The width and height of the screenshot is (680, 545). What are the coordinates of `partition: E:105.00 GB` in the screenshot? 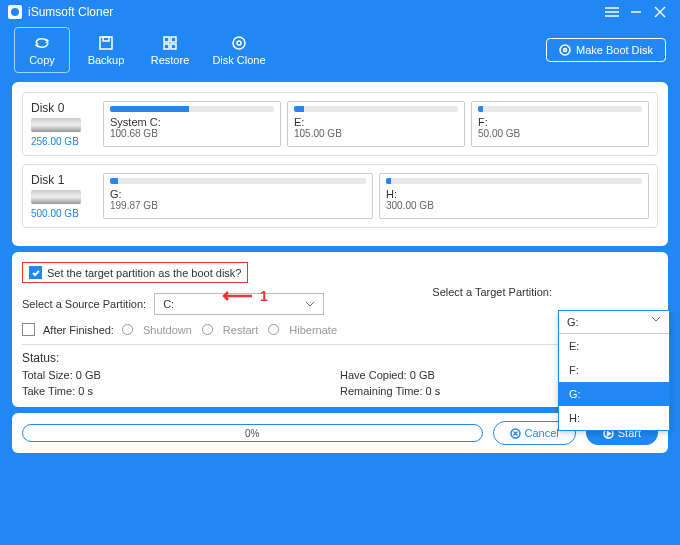 It's located at (376, 124).